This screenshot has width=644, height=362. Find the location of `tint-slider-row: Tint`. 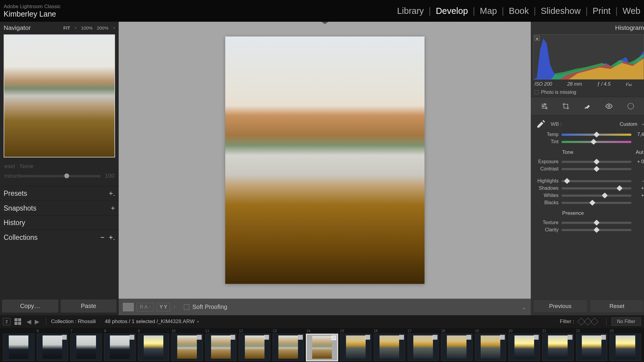

tint-slider-row: Tint is located at coordinates (589, 142).